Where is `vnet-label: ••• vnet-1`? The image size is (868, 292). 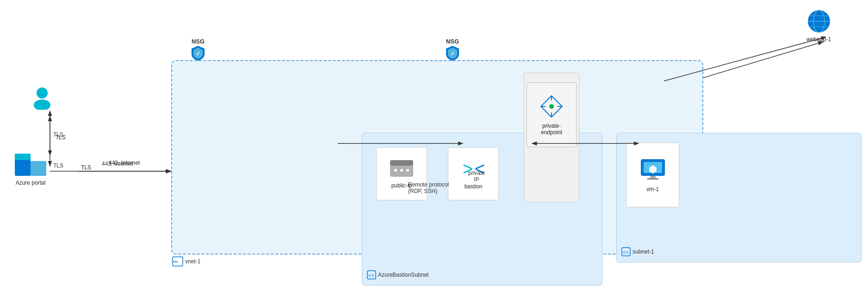 vnet-label: ••• vnet-1 is located at coordinates (186, 261).